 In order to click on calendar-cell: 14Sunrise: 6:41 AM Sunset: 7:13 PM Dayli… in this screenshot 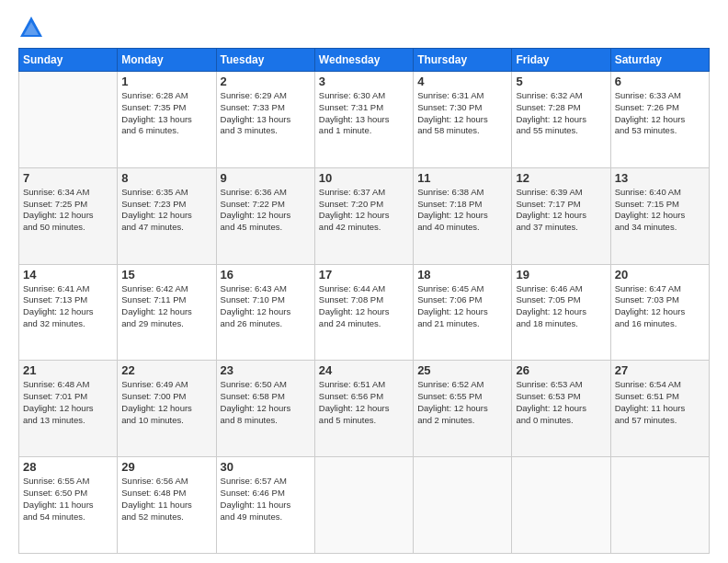, I will do `click(68, 313)`.